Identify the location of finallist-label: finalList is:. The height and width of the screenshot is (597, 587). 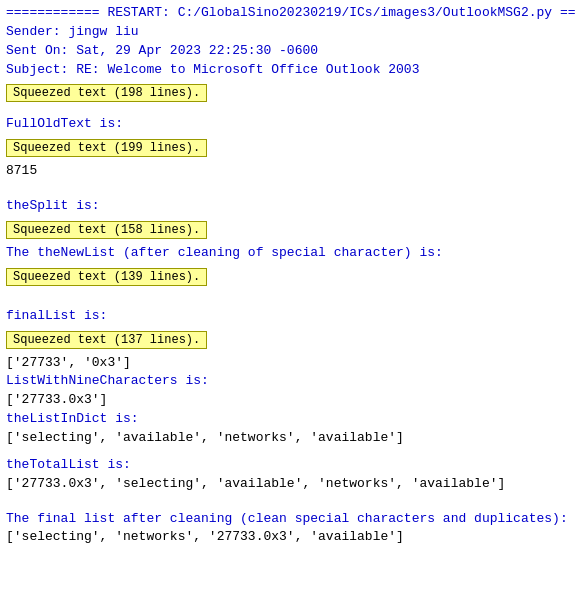
(294, 316).